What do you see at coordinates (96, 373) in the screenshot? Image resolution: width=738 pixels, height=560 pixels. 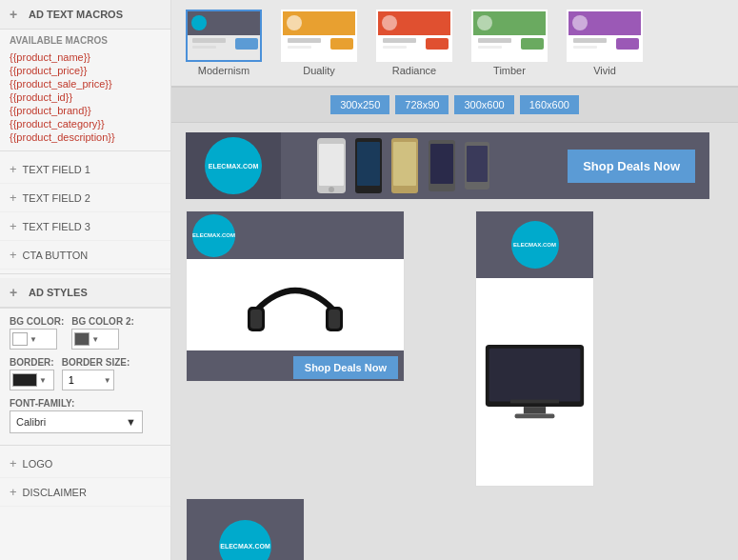 I see `border-size-group: BORDER SIZE: 1 ▼` at bounding box center [96, 373].